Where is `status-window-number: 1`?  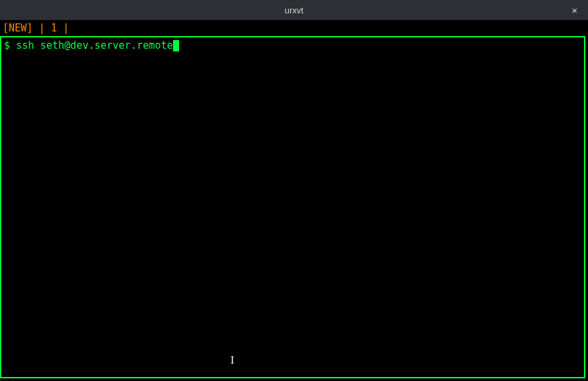
status-window-number: 1 is located at coordinates (53, 28).